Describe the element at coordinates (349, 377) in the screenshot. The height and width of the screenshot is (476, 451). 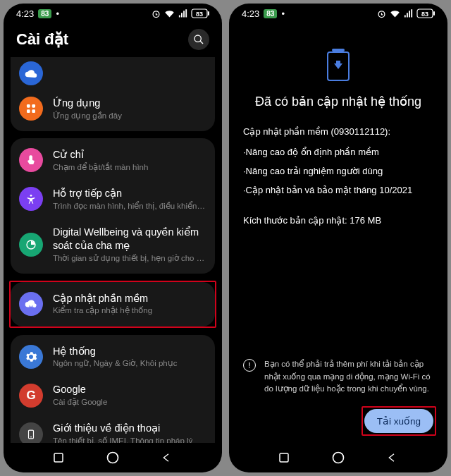
I see `warning-text: Bạn có thể phải trả thêm phí khi tải bản…` at that location.